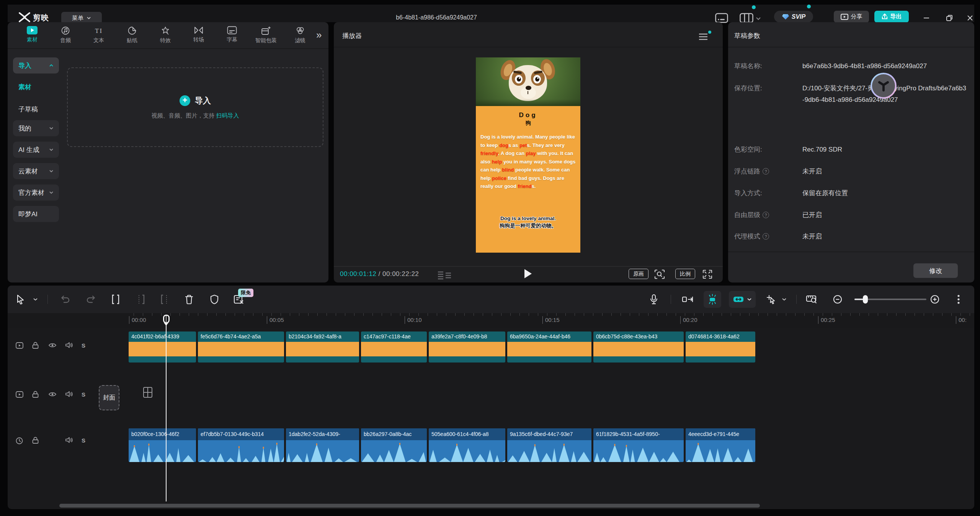 The width and height of the screenshot is (980, 516). Describe the element at coordinates (685, 274) in the screenshot. I see `aspect-ratio-button: 比例` at that location.